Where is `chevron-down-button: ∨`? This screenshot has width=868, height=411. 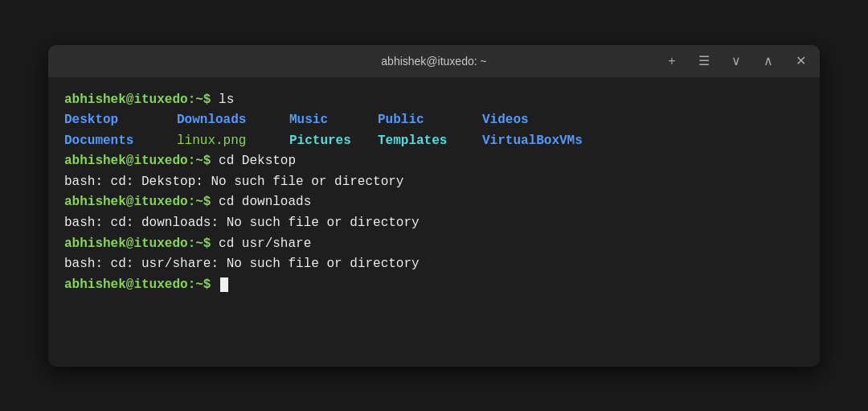 chevron-down-button: ∨ is located at coordinates (736, 61).